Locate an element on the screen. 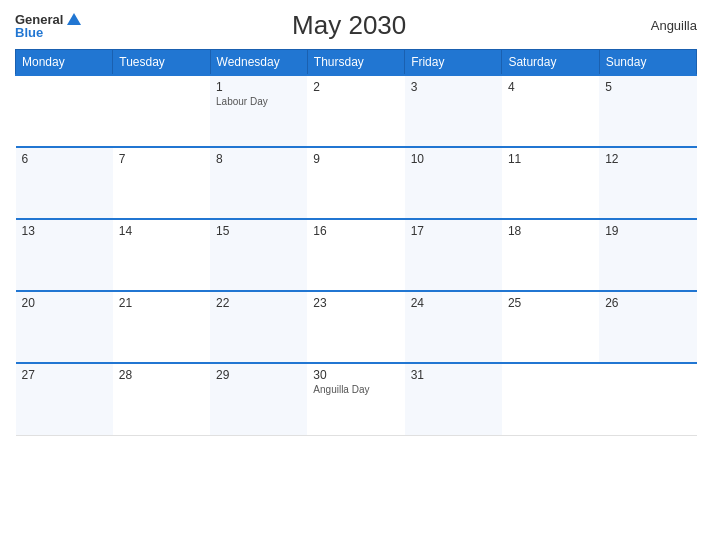 This screenshot has height=550, width=712. calendar-cell: 28 is located at coordinates (162, 399).